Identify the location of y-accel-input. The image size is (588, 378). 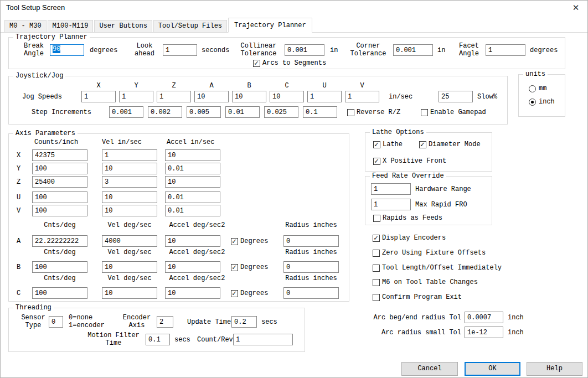
(193, 168).